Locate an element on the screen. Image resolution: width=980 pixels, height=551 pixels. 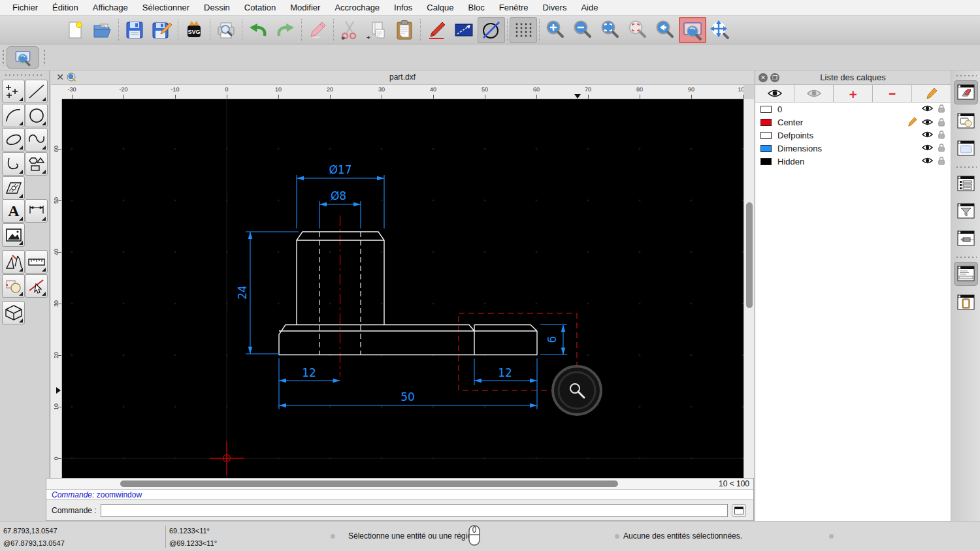
delete-button is located at coordinates (318, 30).